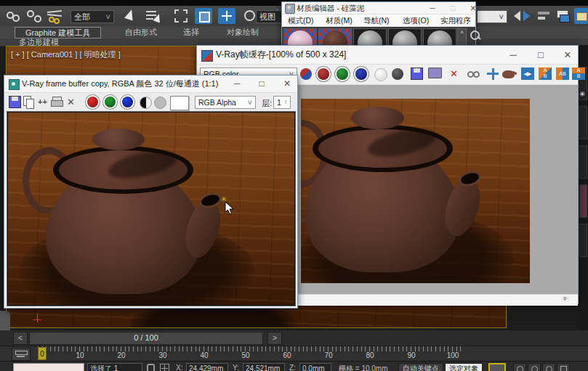 This screenshot has width=588, height=371. I want to click on selection-status: 选择了 1, so click(115, 367).